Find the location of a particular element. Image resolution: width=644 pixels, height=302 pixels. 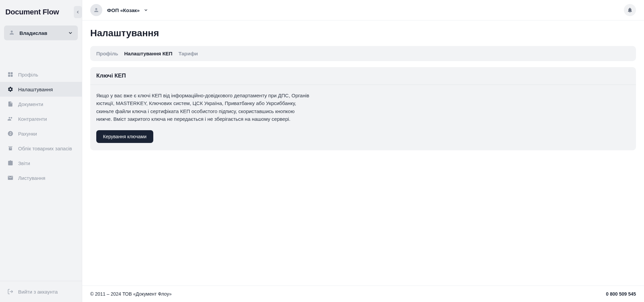

user-selector: Владислав is located at coordinates (41, 33).